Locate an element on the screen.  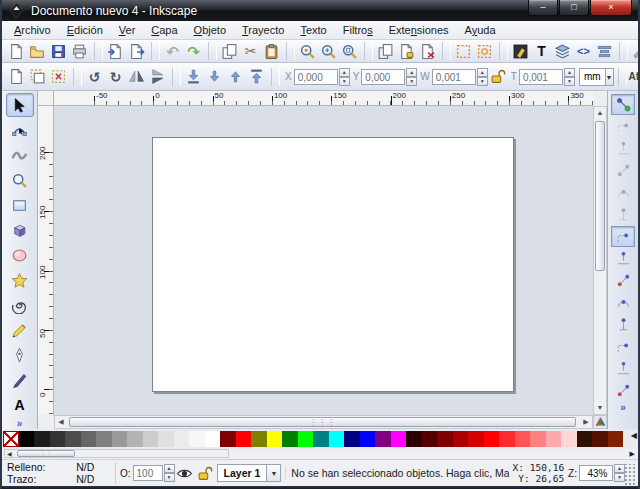
menu-objeto: Objeto is located at coordinates (210, 30).